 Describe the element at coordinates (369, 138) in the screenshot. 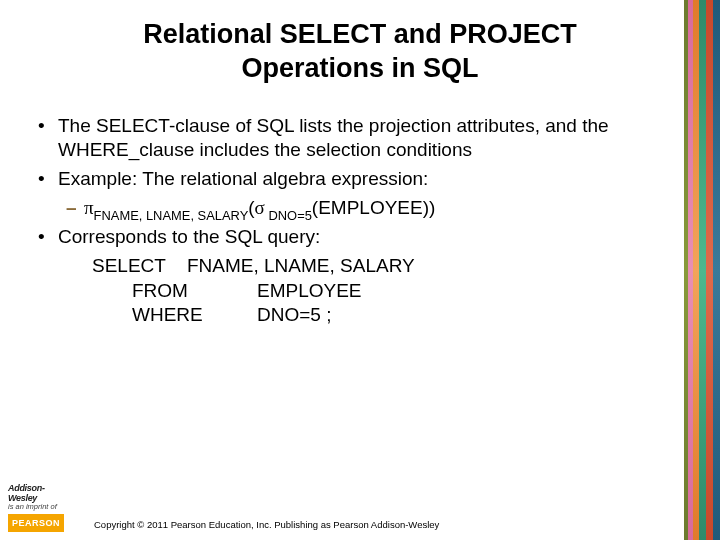

I see `bullet-text: The SELECT-clause of SQL lists the proje…` at that location.